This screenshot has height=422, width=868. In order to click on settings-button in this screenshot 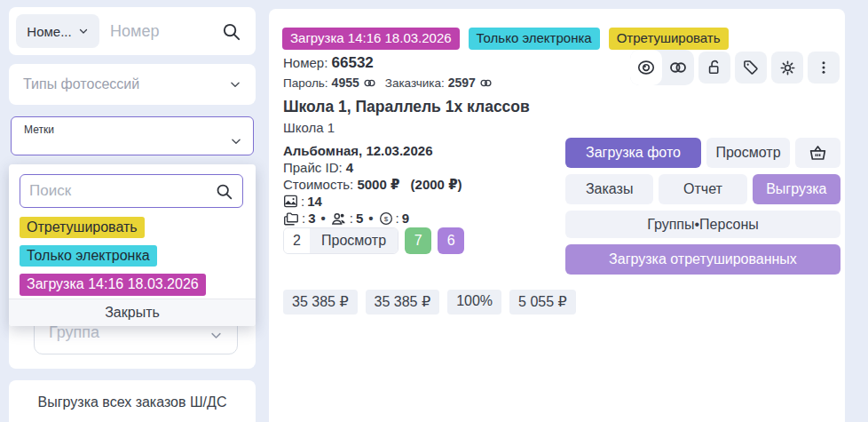, I will do `click(787, 68)`.